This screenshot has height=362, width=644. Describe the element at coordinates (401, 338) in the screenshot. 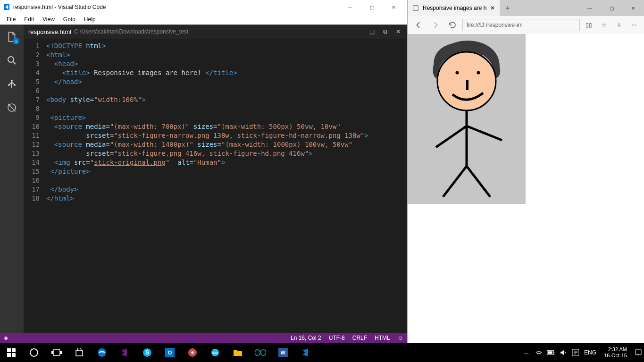

I see `status-smiley-icon: ☺` at that location.